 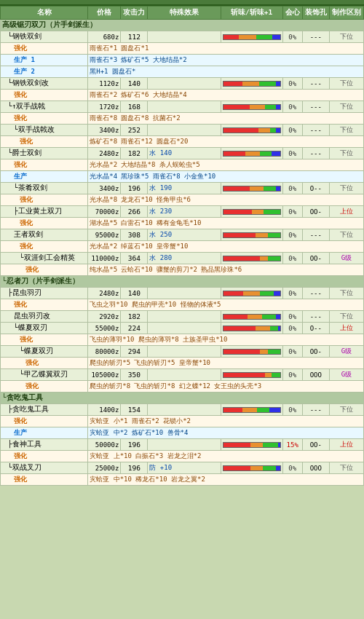 What do you see at coordinates (226, 480) in the screenshot?
I see `enhance-materials: 灾蛤亚 中*10 稀龙石*10 岩龙之翼*2` at bounding box center [226, 480].